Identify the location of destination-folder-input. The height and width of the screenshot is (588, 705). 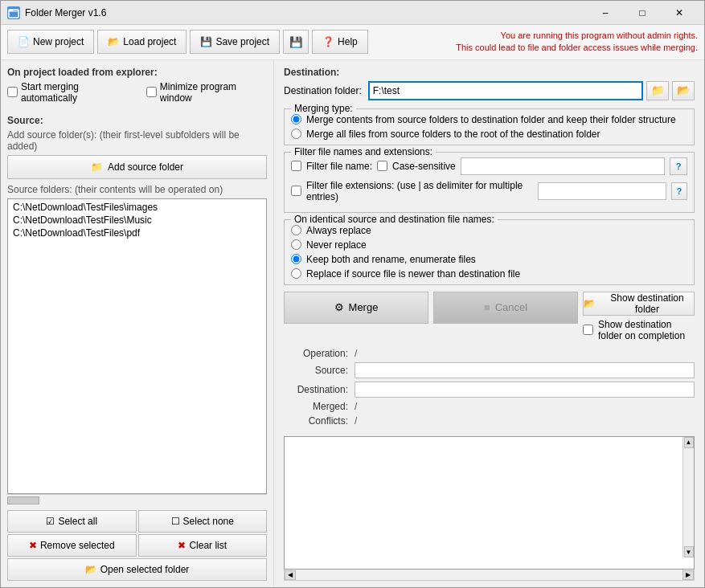
(506, 91).